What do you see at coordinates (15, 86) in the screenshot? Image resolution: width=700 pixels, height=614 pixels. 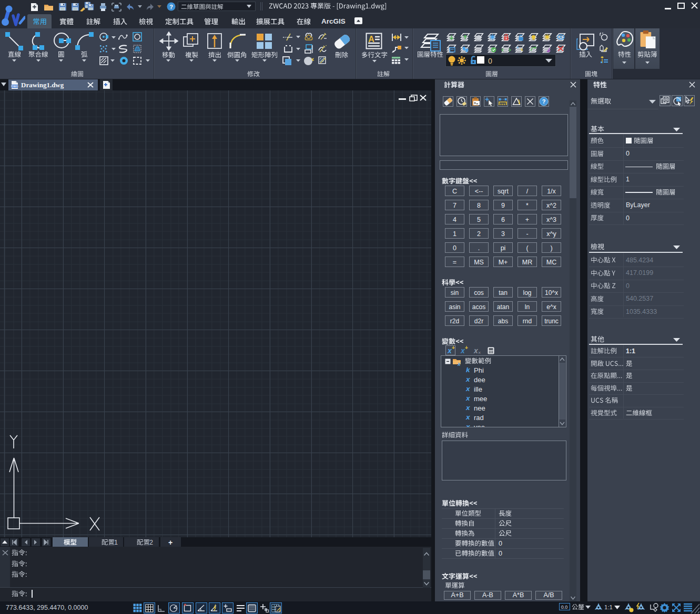 I see `svg-text: DWG` at bounding box center [15, 86].